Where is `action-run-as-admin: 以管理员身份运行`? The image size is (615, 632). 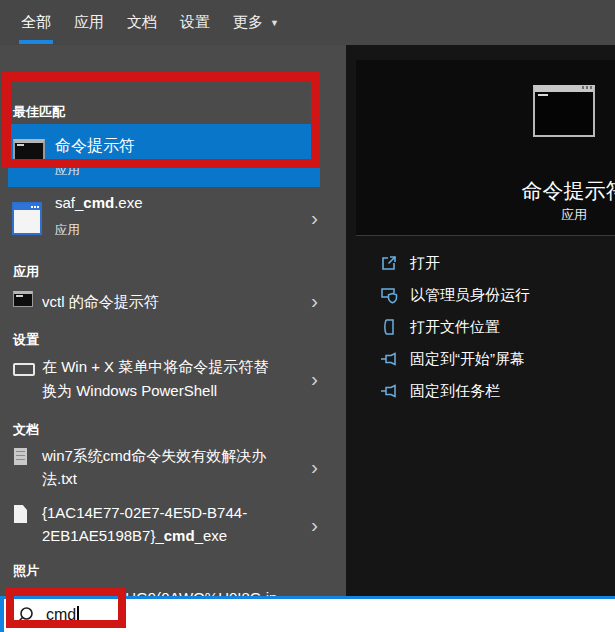 action-run-as-admin: 以管理员身份运行 is located at coordinates (480, 295).